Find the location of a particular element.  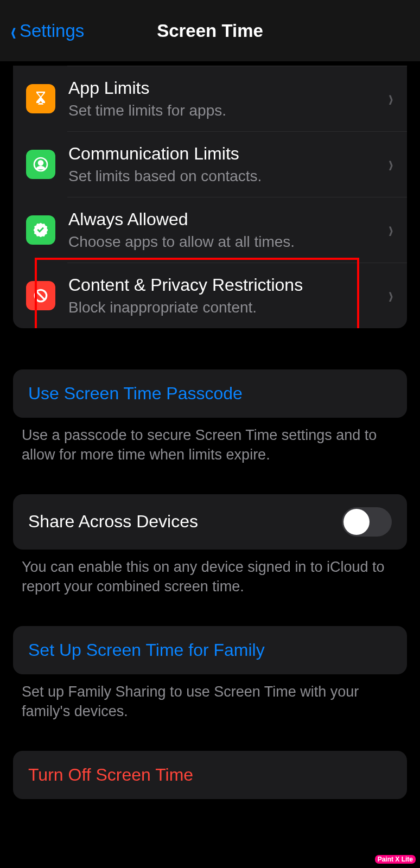

action-label: Use Screen Time Passcode is located at coordinates (136, 394).